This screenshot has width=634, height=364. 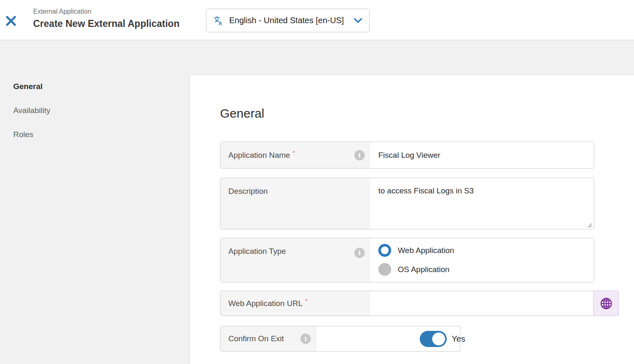 I want to click on section-title: General, so click(x=242, y=113).